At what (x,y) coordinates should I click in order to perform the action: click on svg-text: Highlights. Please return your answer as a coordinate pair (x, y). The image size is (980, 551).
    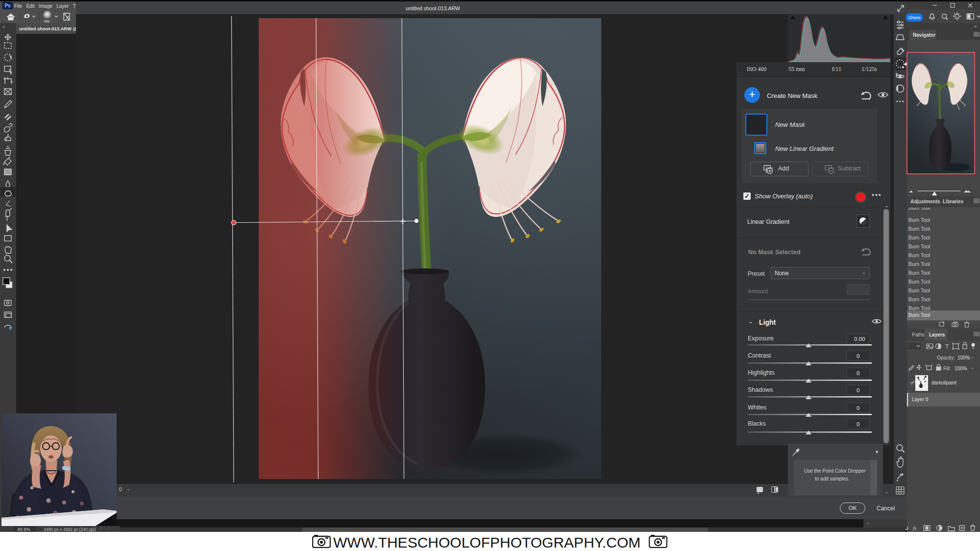
    Looking at the image, I should click on (761, 373).